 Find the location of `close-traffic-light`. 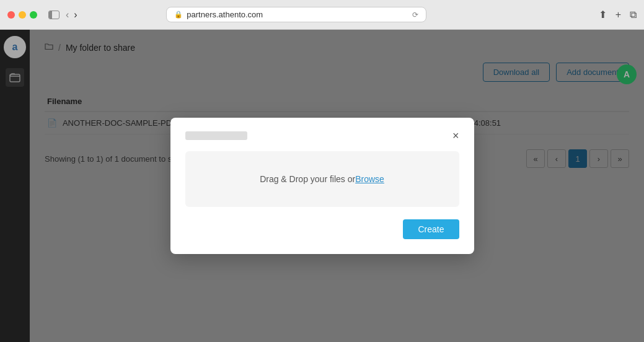

close-traffic-light is located at coordinates (11, 15).